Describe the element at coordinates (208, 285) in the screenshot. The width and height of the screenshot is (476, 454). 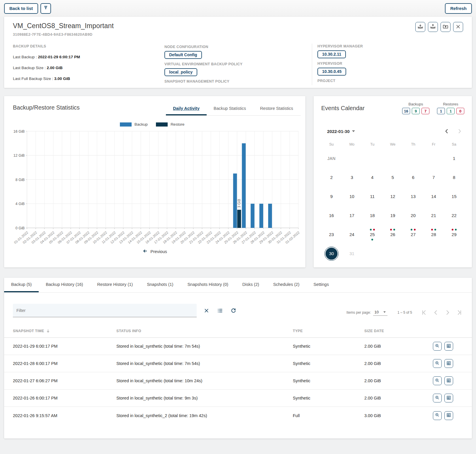
I see `tab-snapshots-history-0: Snapshots History (0)` at that location.